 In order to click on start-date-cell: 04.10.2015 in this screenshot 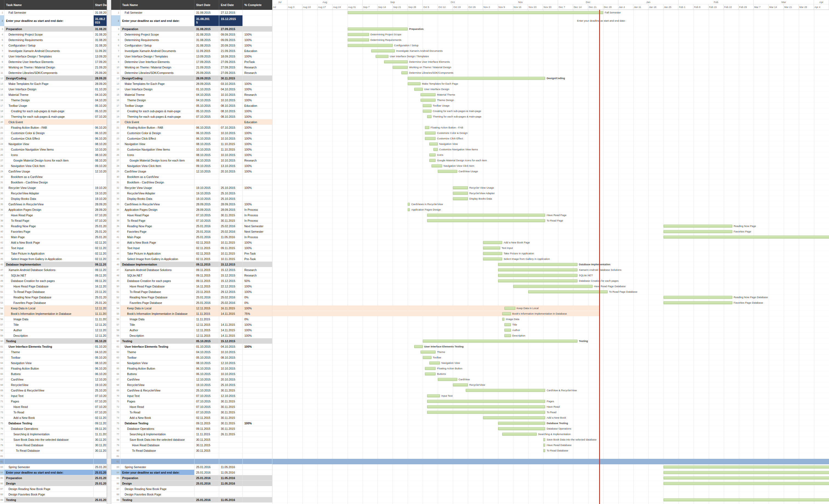, I will do `click(207, 95)`.